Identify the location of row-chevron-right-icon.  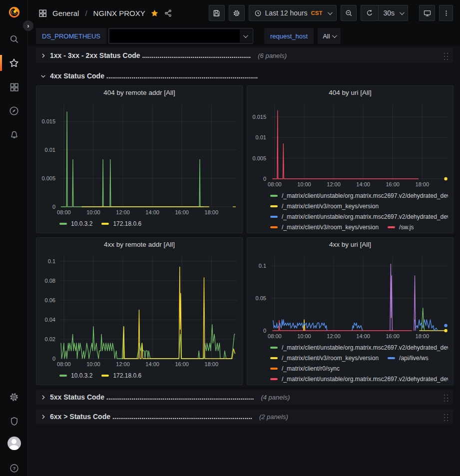
(43, 56).